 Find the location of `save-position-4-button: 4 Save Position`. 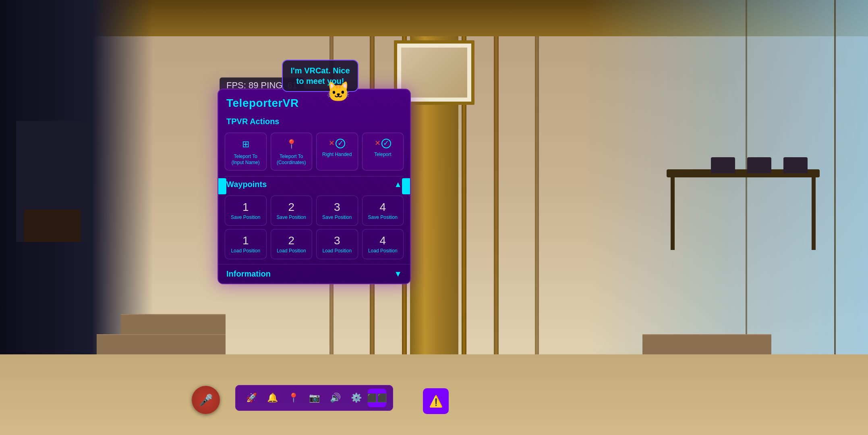

save-position-4-button: 4 Save Position is located at coordinates (383, 210).